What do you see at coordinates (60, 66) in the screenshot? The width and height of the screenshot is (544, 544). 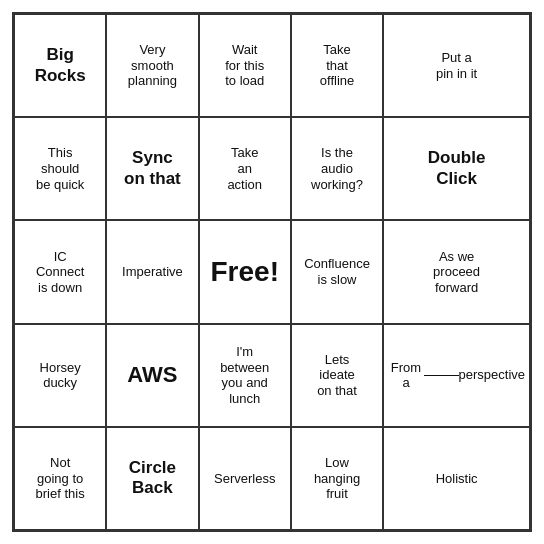 I see `bingo-cell-r0c0: BigRocks` at bounding box center [60, 66].